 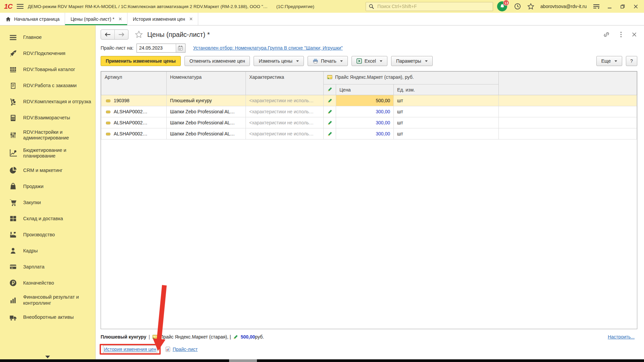 What do you see at coordinates (359, 61) in the screenshot?
I see `excel-icon` at bounding box center [359, 61].